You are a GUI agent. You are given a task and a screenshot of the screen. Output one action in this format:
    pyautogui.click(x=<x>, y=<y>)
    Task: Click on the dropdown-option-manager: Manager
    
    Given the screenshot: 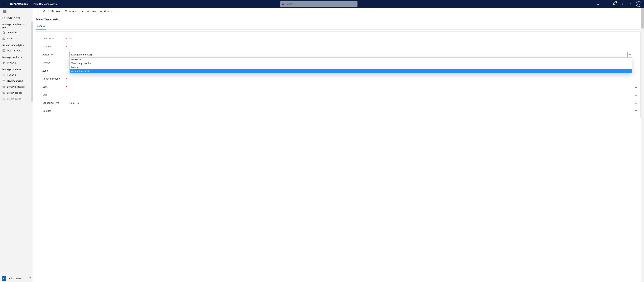 What is the action you would take?
    pyautogui.click(x=350, y=67)
    